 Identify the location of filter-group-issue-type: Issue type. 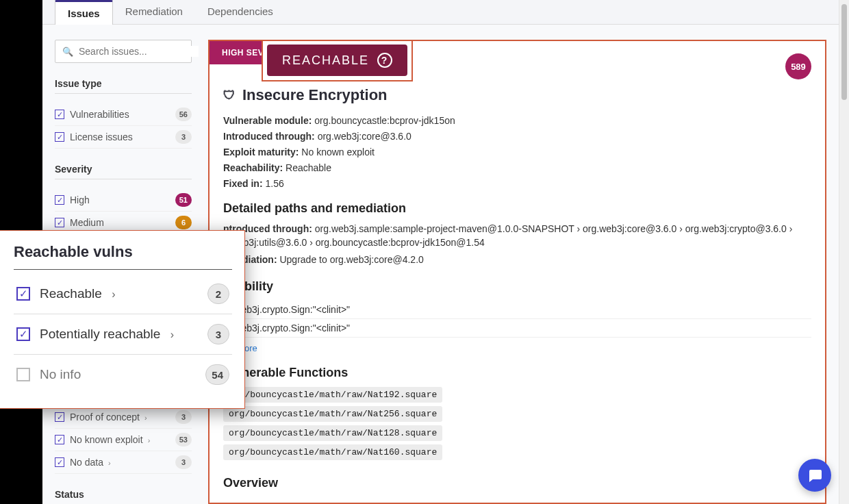
(123, 86).